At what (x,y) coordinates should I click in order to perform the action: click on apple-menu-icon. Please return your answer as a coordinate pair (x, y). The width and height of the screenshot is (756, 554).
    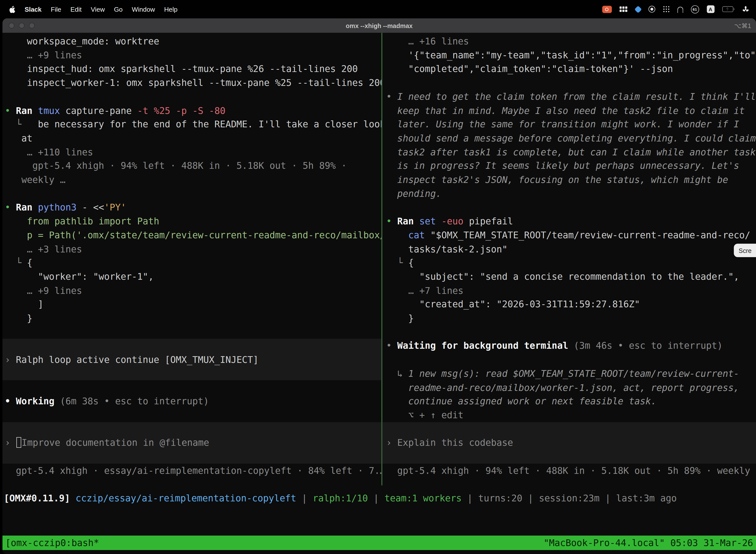
    Looking at the image, I should click on (12, 9).